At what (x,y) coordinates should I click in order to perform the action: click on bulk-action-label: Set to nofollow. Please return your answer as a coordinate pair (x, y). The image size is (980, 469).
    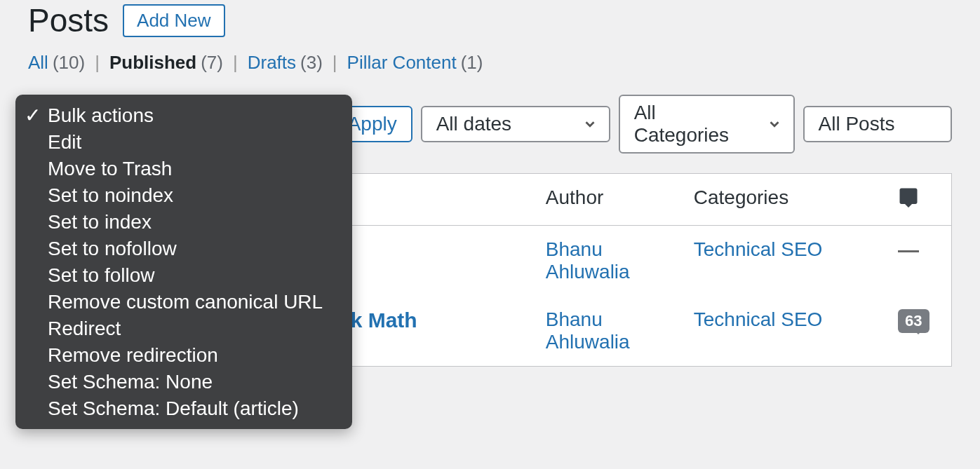
    Looking at the image, I should click on (112, 249).